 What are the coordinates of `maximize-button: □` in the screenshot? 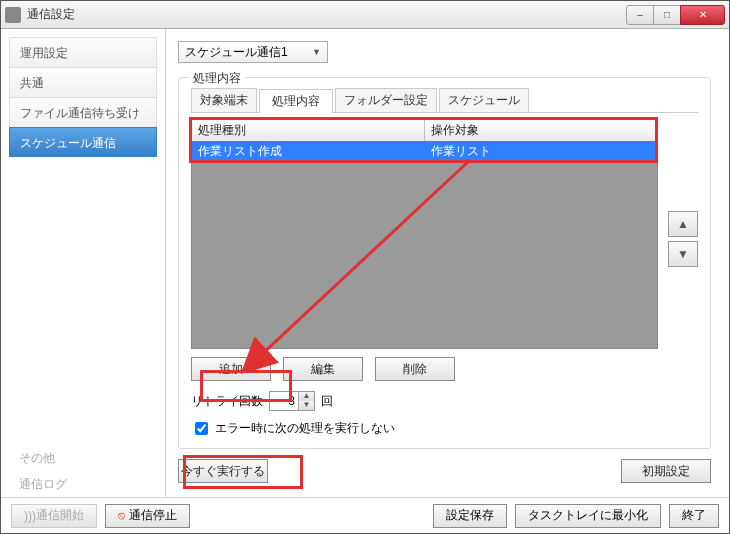 It's located at (667, 15).